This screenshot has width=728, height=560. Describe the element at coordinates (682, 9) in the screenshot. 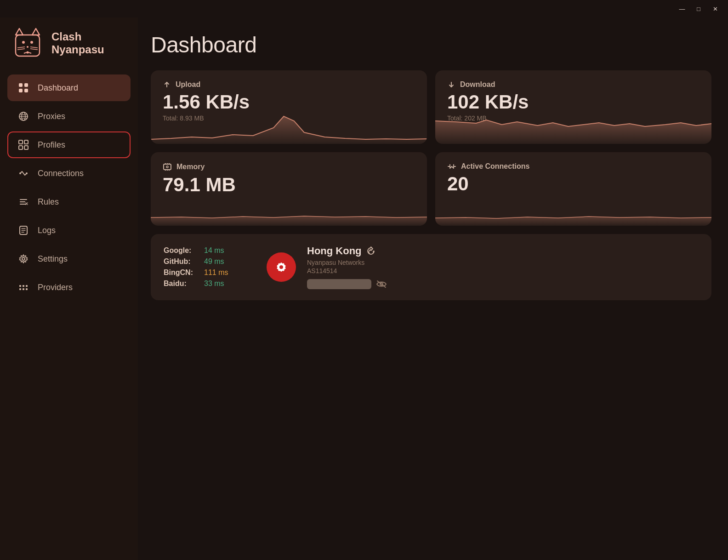

I see `minimize-button: —` at that location.